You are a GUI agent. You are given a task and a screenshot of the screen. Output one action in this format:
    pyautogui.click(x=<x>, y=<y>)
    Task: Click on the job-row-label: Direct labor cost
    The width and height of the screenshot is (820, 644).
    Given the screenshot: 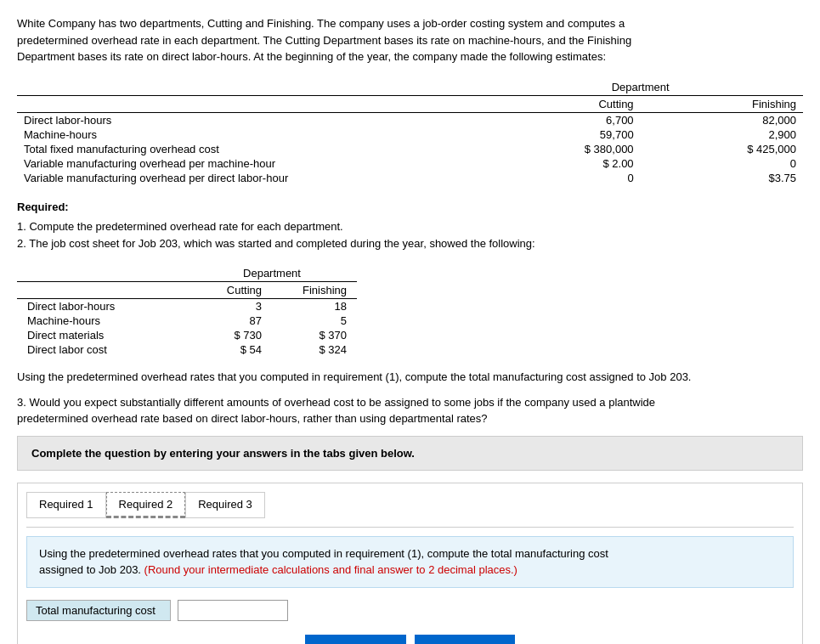 What is the action you would take?
    pyautogui.click(x=102, y=350)
    